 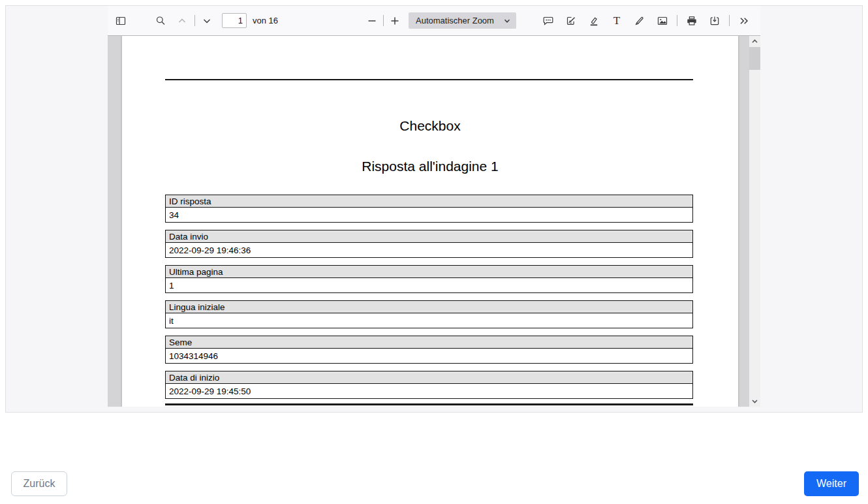 I want to click on signature-tool-button, so click(x=571, y=21).